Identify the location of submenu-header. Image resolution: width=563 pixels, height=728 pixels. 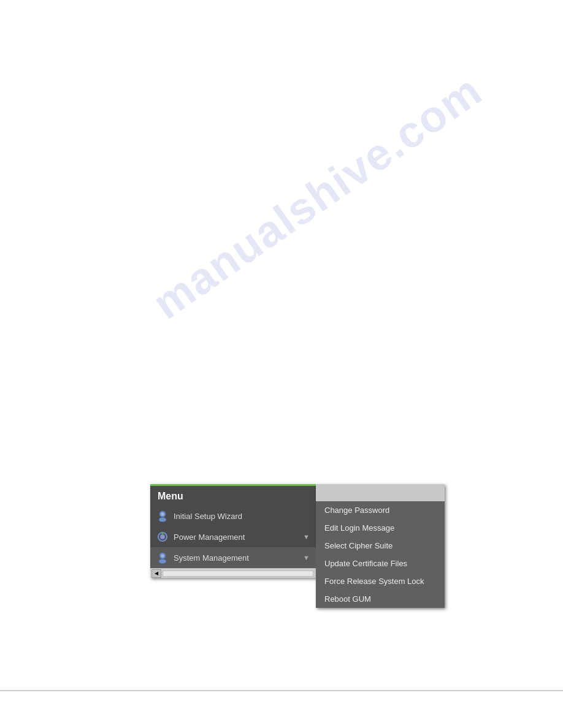
(380, 493).